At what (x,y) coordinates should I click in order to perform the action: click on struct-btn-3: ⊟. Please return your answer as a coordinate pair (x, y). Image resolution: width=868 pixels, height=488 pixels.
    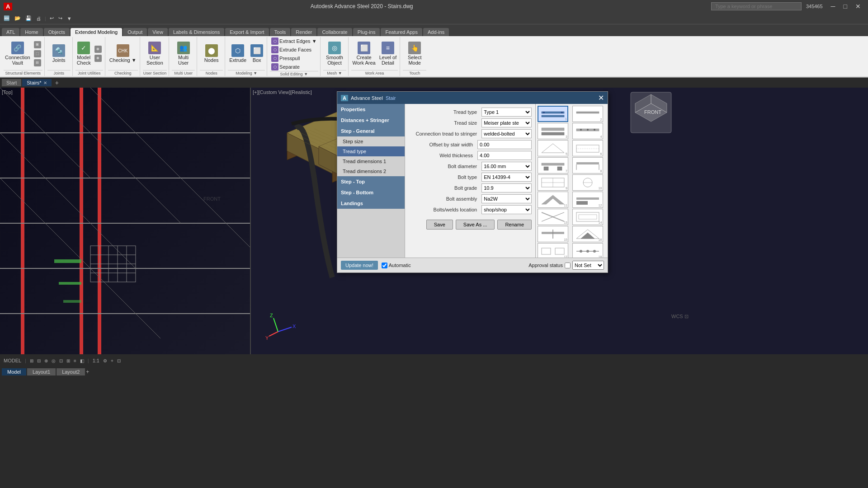
    Looking at the image, I should click on (38, 63).